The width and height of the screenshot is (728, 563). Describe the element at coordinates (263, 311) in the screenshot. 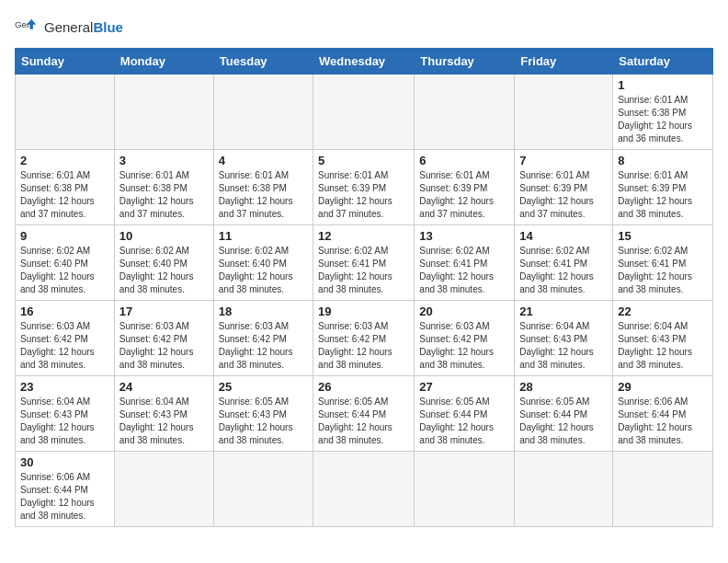

I see `day-number: 18` at that location.